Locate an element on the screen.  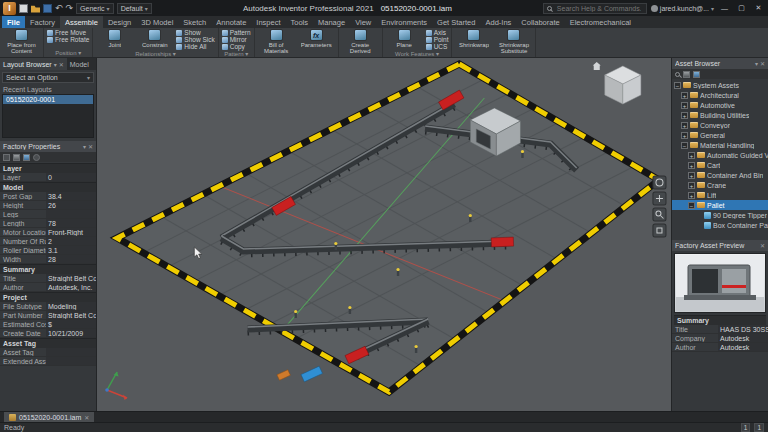
ribbon-tab-sketch: Sketch is located at coordinates (194, 22).